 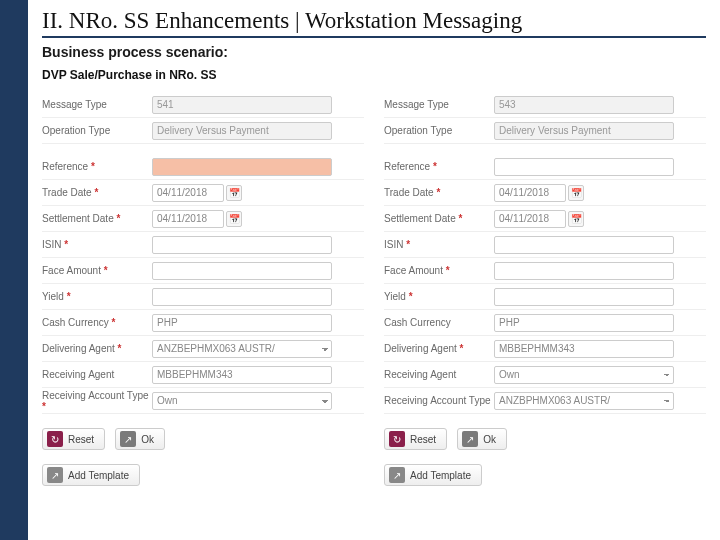 I want to click on delivering-agent-select, so click(x=242, y=349).